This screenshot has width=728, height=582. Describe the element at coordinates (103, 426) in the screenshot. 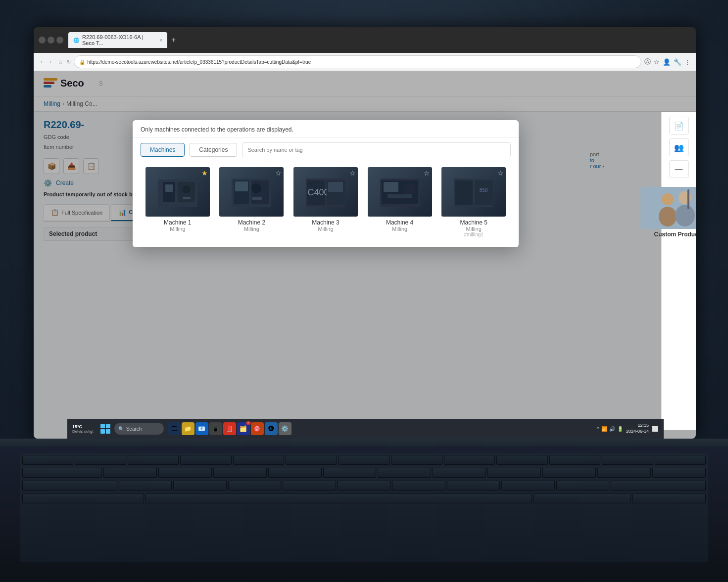

I see `start-sq1` at that location.